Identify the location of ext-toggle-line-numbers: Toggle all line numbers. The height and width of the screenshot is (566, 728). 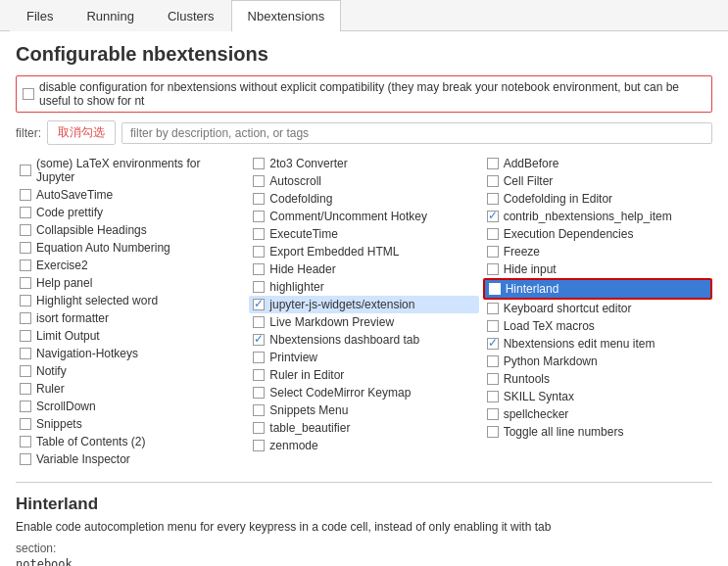
(598, 432).